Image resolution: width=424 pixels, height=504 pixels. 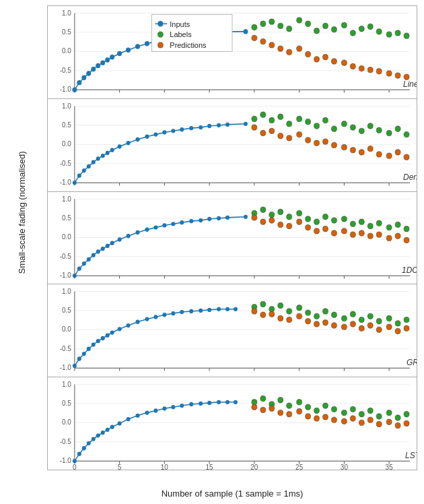 What do you see at coordinates (345, 466) in the screenshot?
I see `svg-text: 30` at bounding box center [345, 466].